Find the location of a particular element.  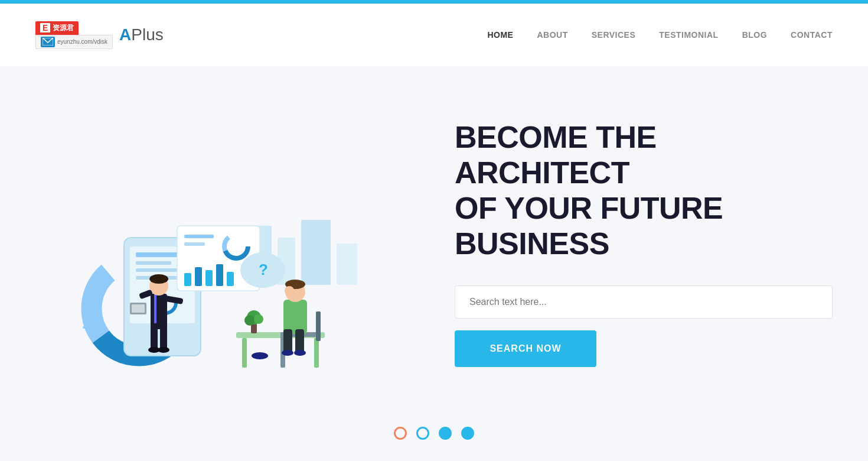

pagination is located at coordinates (434, 430).